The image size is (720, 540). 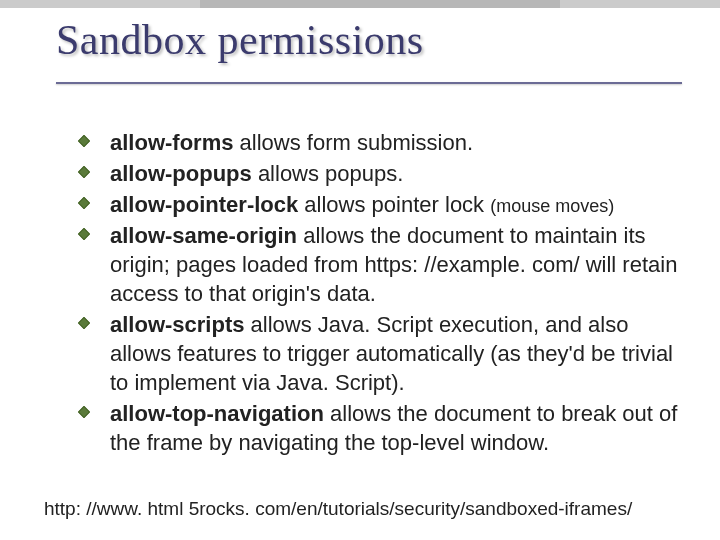 What do you see at coordinates (177, 324) in the screenshot?
I see `permission-name: allow-scripts` at bounding box center [177, 324].